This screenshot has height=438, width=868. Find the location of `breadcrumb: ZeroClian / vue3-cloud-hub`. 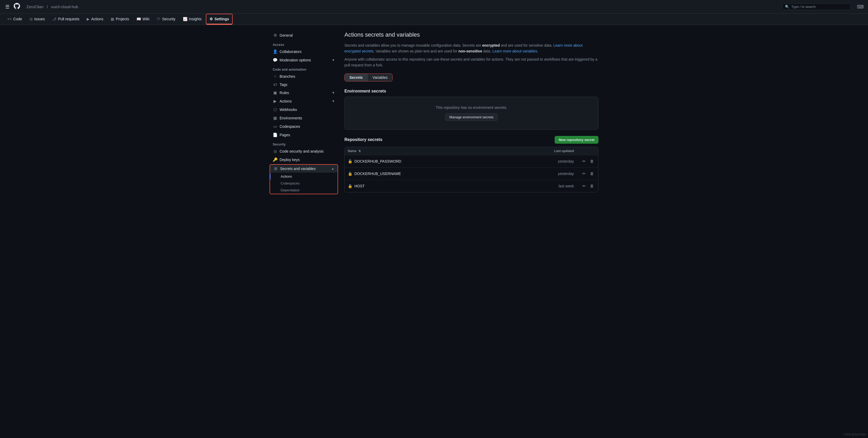

breadcrumb: ZeroClian / vue3-cloud-hub is located at coordinates (52, 7).